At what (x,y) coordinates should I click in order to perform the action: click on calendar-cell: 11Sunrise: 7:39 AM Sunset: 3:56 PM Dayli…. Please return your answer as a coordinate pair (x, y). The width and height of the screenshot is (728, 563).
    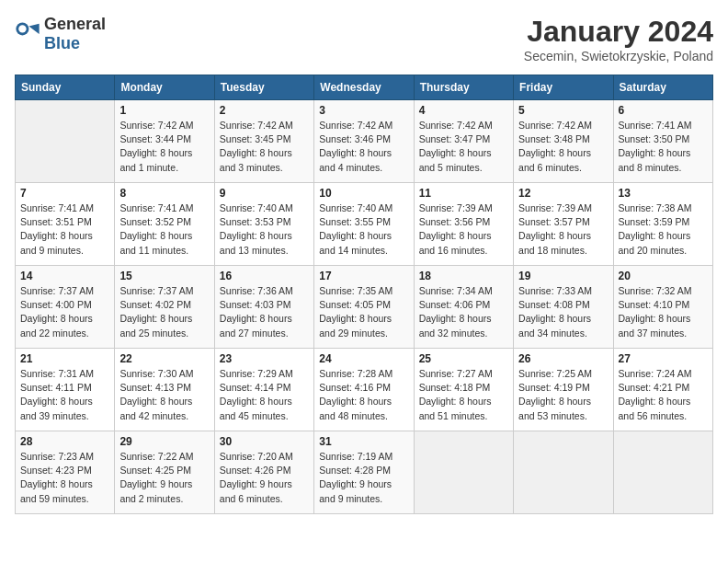
    Looking at the image, I should click on (463, 224).